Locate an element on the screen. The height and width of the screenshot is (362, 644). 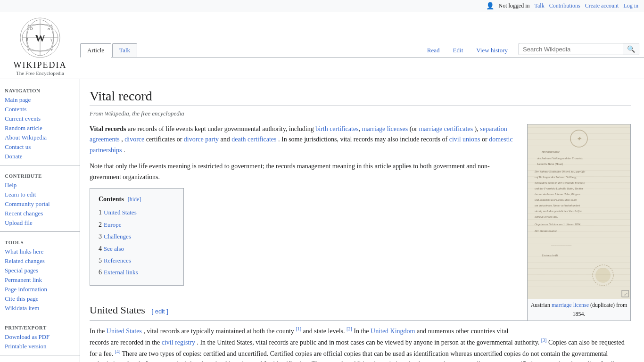
sidebar-learn-to-edit: Learn to edit is located at coordinates (40, 195).